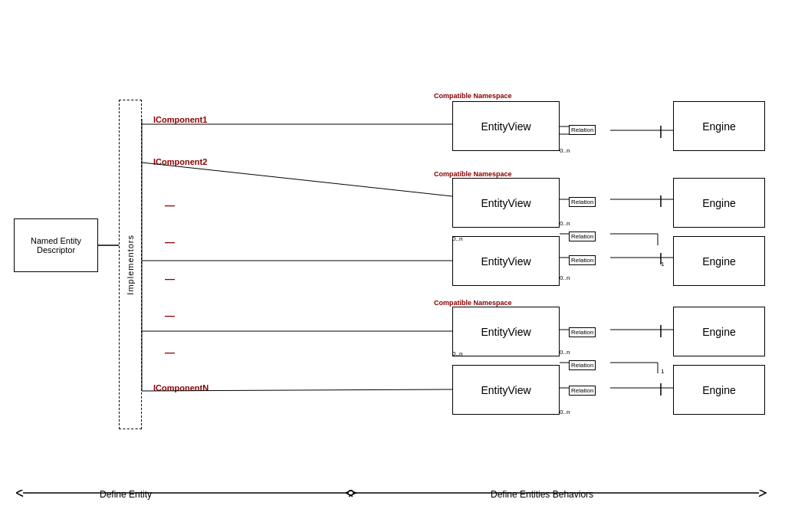 The height and width of the screenshot is (532, 785). I want to click on compat-label-3: Compatible Namespace, so click(473, 303).